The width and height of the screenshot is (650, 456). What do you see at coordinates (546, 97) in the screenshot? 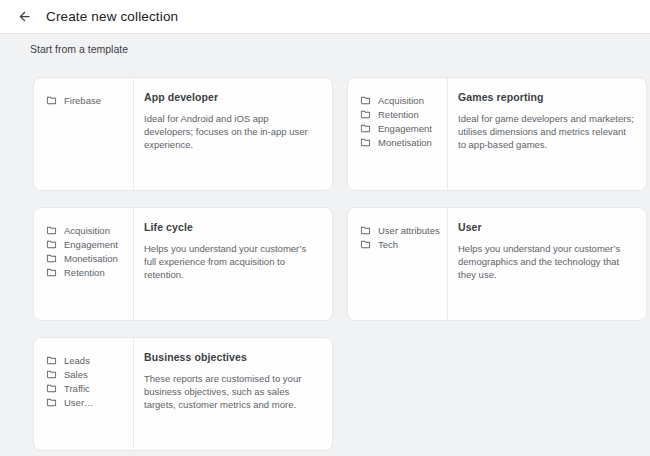
I see `card-title: Games reporting` at bounding box center [546, 97].